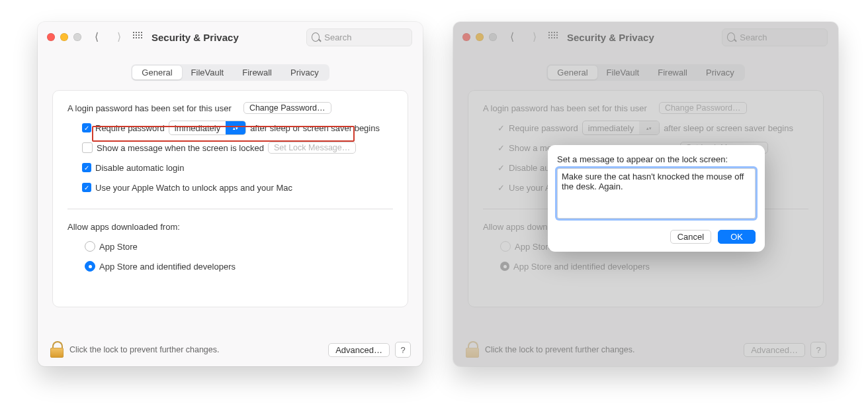  Describe the element at coordinates (208, 73) in the screenshot. I see `tab-filevault: FileVault` at that location.